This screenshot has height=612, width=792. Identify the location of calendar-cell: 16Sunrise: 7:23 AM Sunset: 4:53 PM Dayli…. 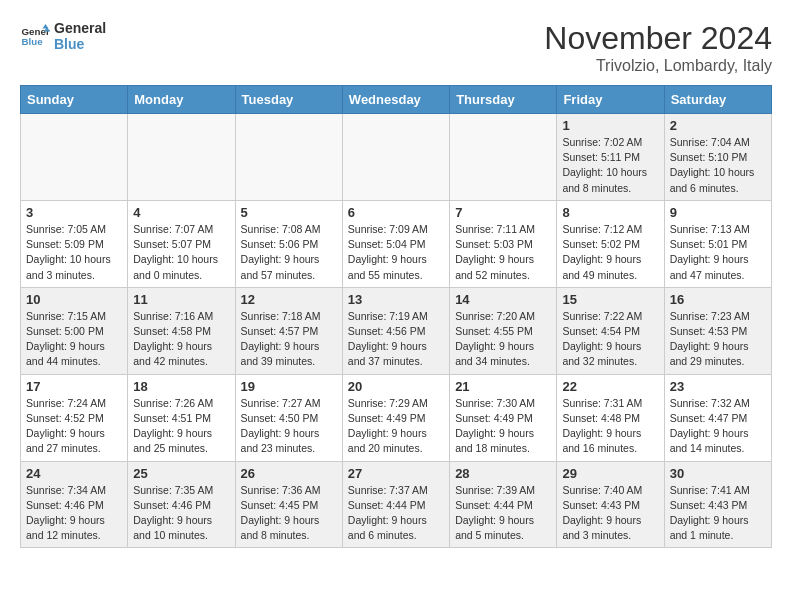
(718, 330).